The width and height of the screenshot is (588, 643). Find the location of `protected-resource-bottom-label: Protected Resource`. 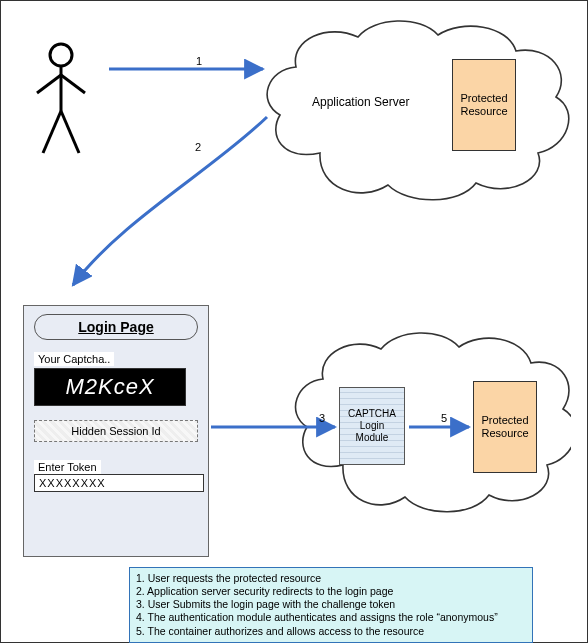

protected-resource-bottom-label: Protected Resource is located at coordinates (505, 427).